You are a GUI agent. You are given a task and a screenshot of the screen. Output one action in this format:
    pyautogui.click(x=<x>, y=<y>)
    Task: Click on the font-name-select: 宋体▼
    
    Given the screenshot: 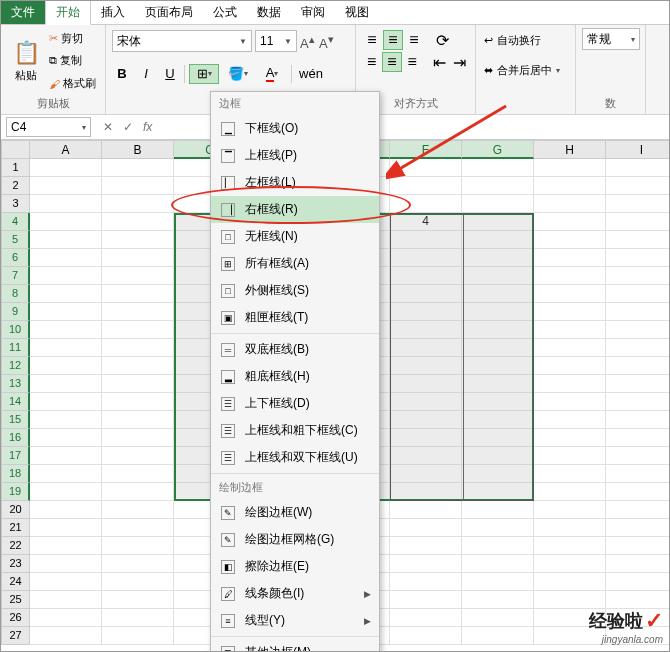 What is the action you would take?
    pyautogui.click(x=182, y=41)
    